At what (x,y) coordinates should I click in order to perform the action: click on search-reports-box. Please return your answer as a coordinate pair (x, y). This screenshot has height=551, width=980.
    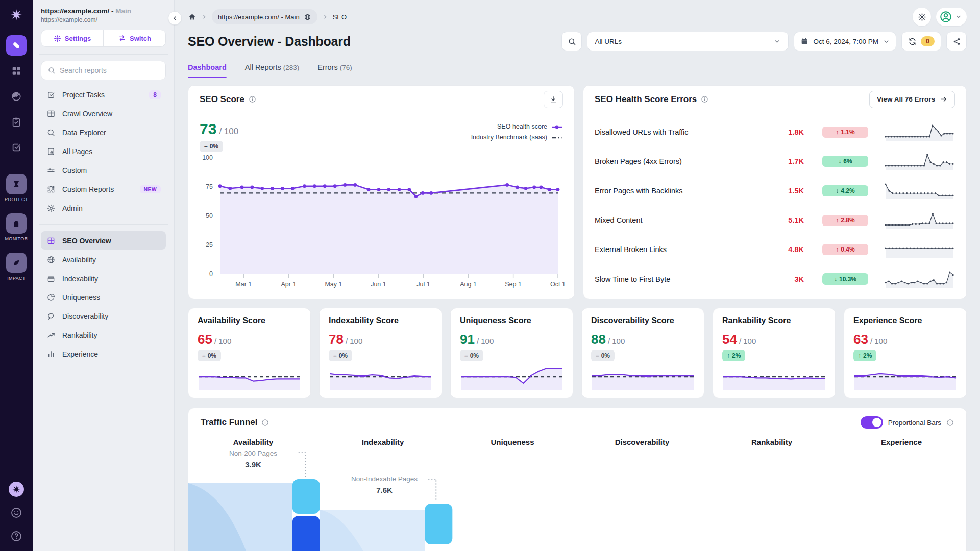
    Looking at the image, I should click on (103, 70).